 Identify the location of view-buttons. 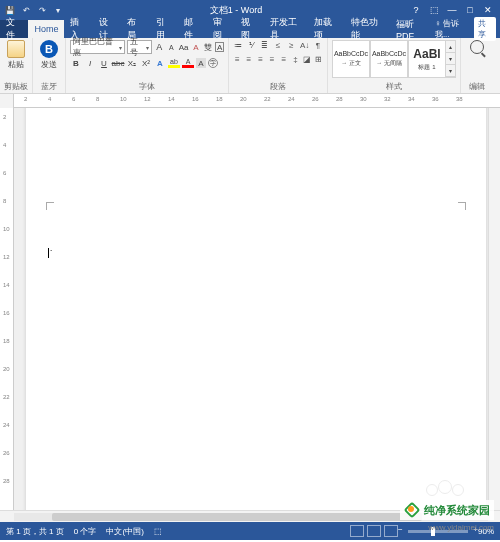
(374, 531).